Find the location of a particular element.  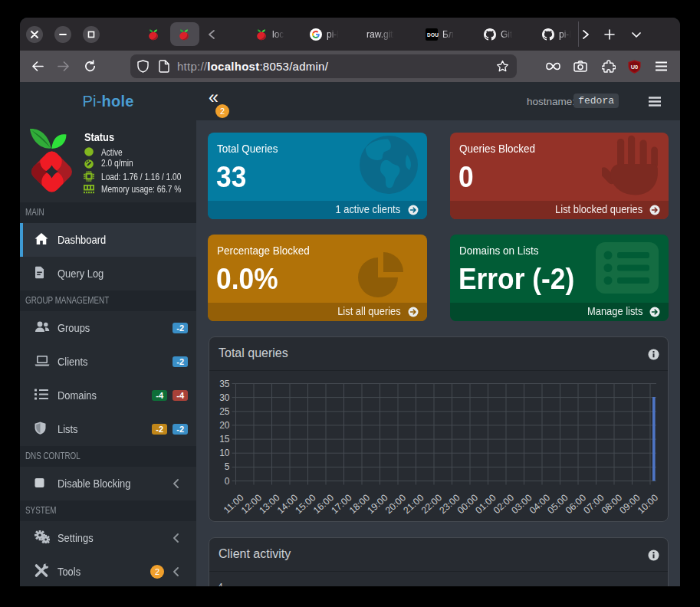

svg-text: 25 is located at coordinates (225, 412).